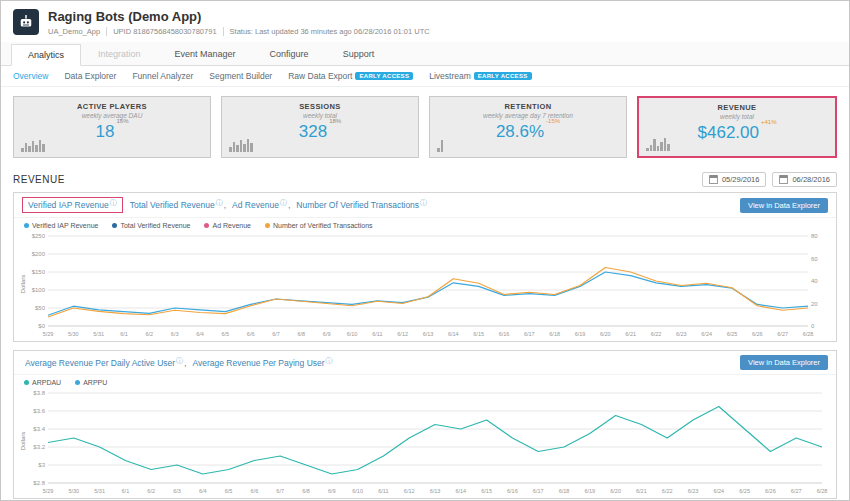 The width and height of the screenshot is (850, 501). Describe the element at coordinates (718, 491) in the screenshot. I see `svg-text: 6/24` at that location.